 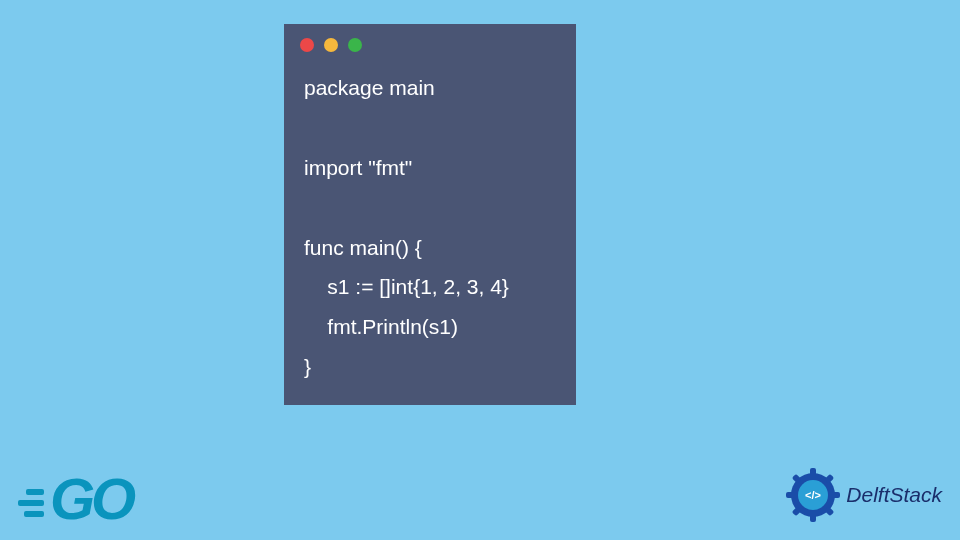 I want to click on close-icon, so click(x=307, y=45).